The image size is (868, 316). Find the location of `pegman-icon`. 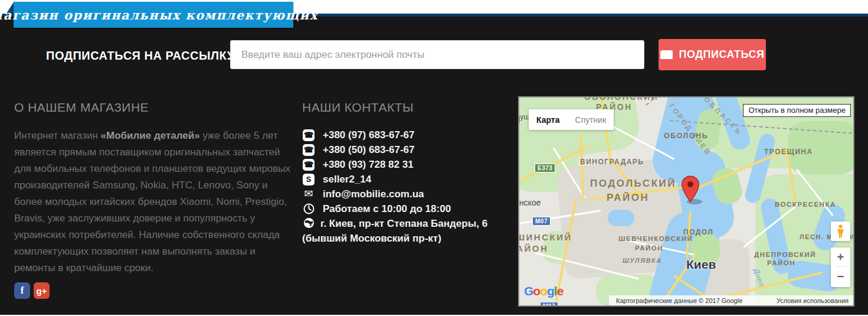

pegman-icon is located at coordinates (840, 232).